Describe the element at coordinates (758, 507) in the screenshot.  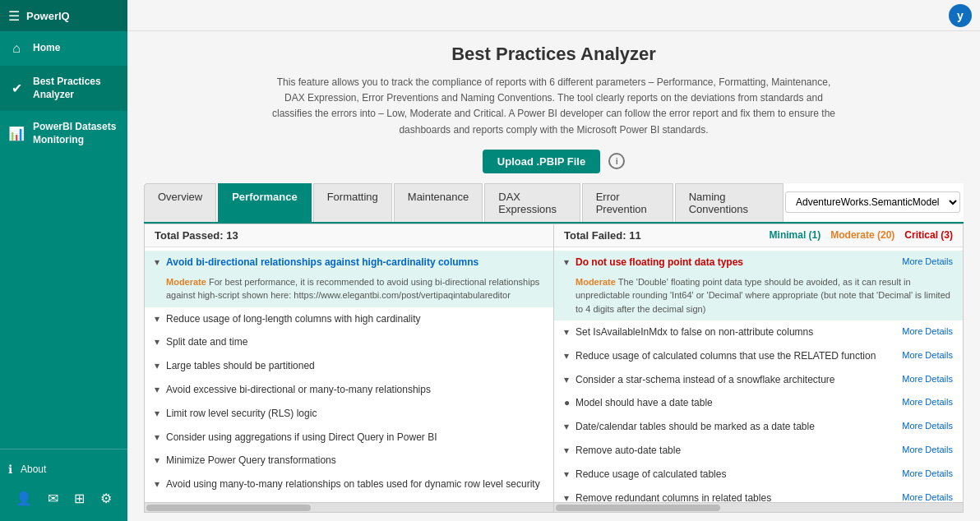
I see `right-panel-scrollbar` at that location.